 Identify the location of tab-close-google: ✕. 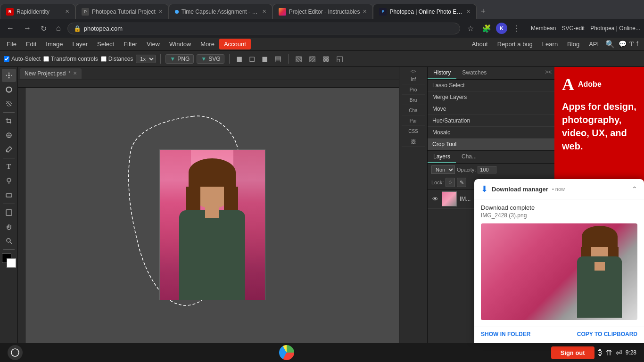
(264, 11).